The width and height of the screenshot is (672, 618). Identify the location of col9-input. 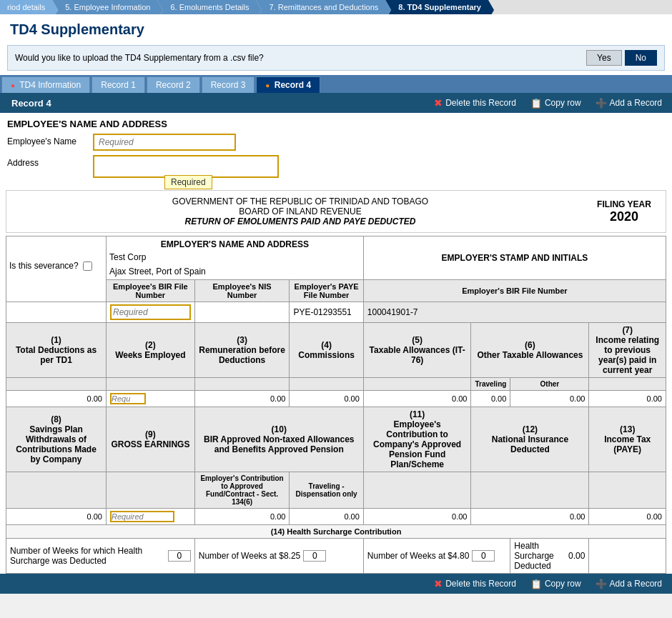
(142, 517).